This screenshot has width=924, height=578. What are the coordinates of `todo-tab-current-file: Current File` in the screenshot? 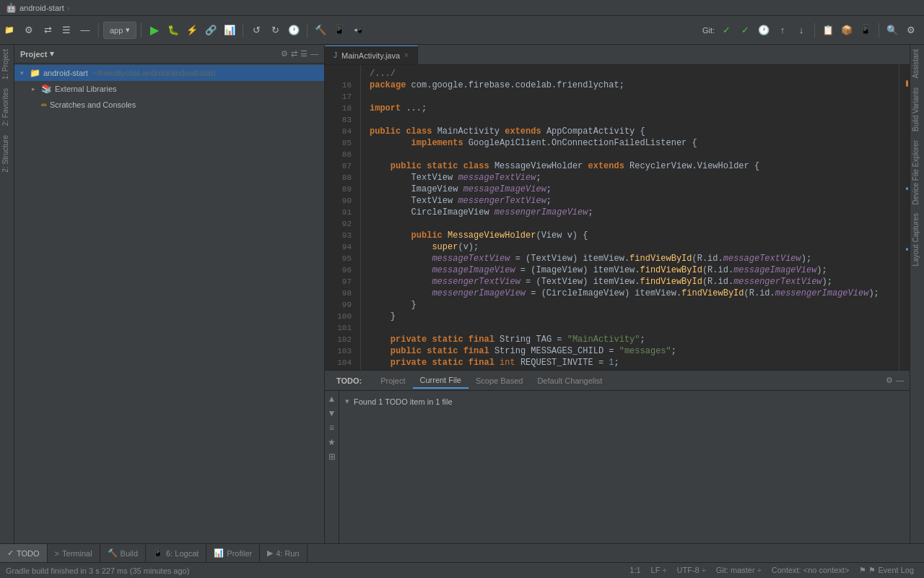 It's located at (440, 381).